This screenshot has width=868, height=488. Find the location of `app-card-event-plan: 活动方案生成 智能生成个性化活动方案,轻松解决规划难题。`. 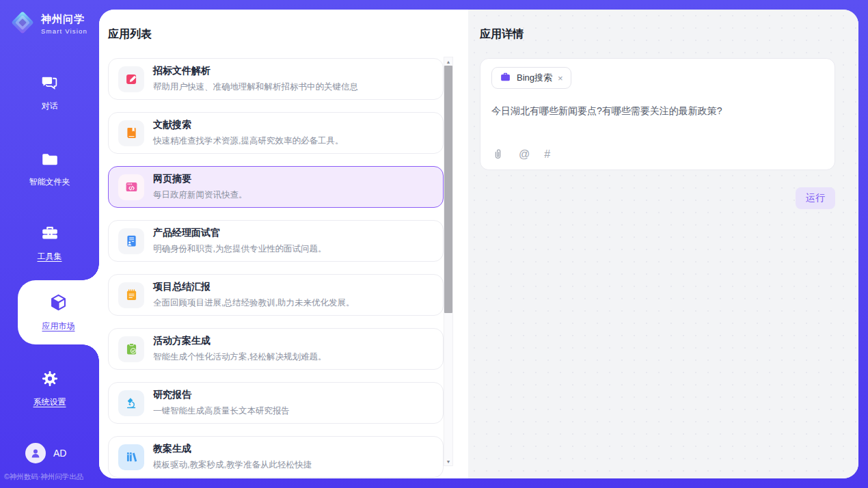

app-card-event-plan: 活动方案生成 智能生成个性化活动方案,轻松解决规划难题。 is located at coordinates (276, 349).